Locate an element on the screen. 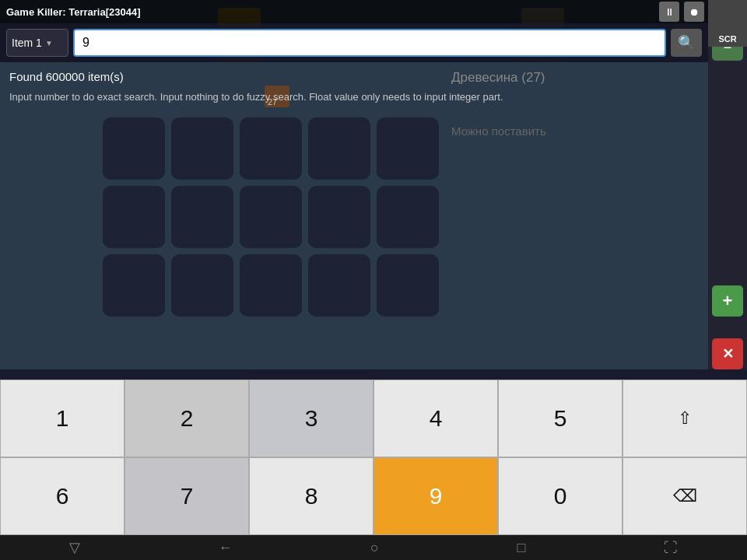  pause-icon: ⏸ is located at coordinates (669, 12).